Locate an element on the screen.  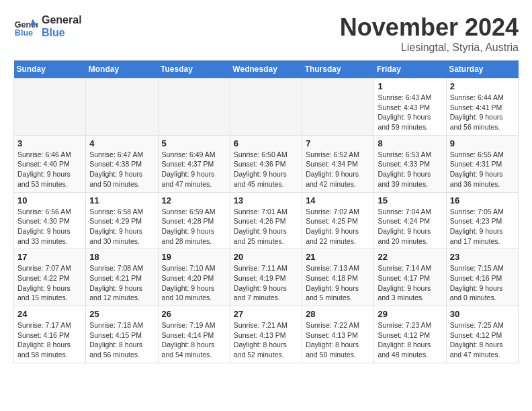
weekday-header-saturday: Saturday is located at coordinates (482, 70).